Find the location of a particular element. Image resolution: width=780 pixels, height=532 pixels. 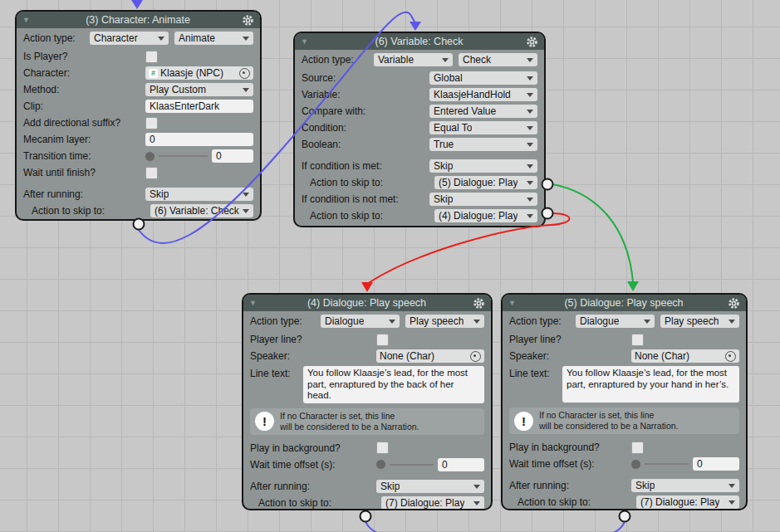

output-socket-node4 is located at coordinates (365, 516).